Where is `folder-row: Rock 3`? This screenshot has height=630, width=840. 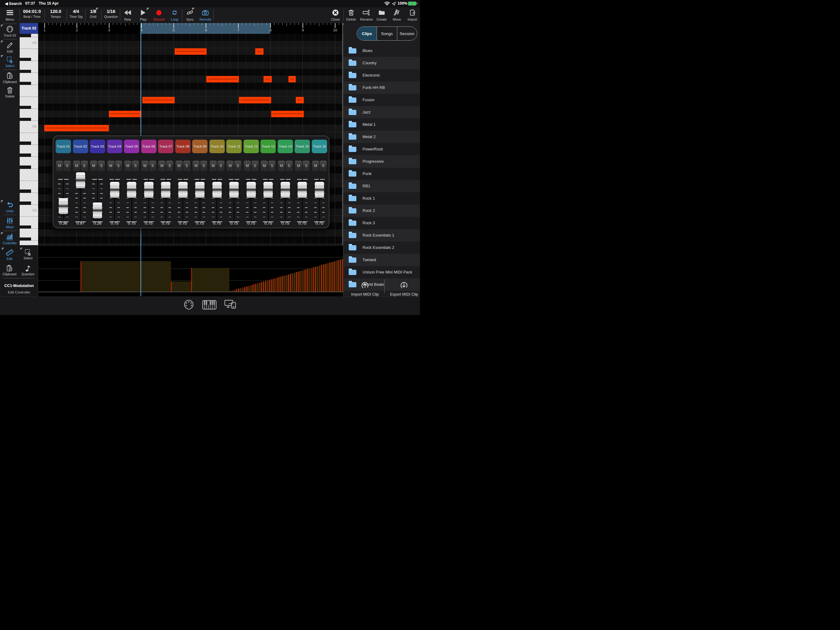 folder-row: Rock 3 is located at coordinates (382, 223).